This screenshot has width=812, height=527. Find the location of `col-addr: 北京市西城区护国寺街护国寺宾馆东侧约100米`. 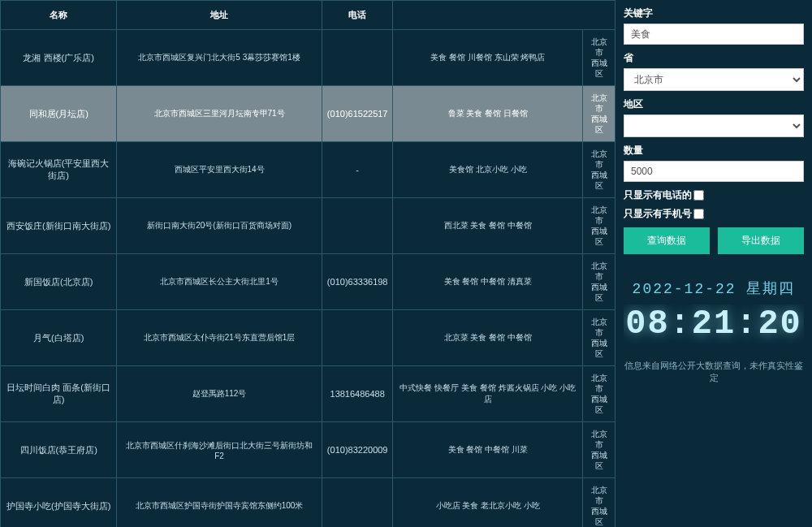

col-addr: 北京市西城区护国寺街护国寺宾馆东侧约100米 is located at coordinates (219, 503).